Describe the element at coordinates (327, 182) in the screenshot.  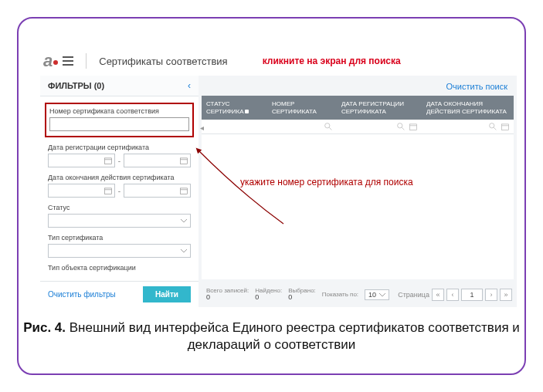
I see `input-hint-annotation: укажите номер сертификата для поиска` at that location.